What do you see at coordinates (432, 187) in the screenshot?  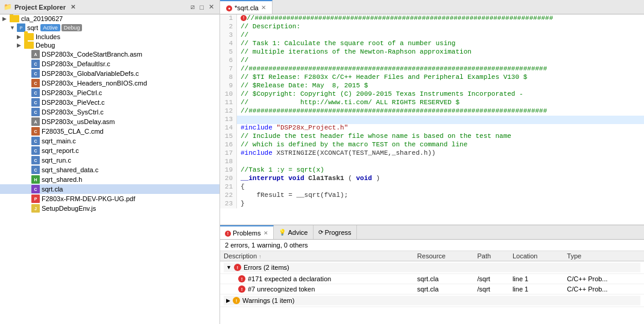 I see `code-line: 21 {` at bounding box center [432, 187].